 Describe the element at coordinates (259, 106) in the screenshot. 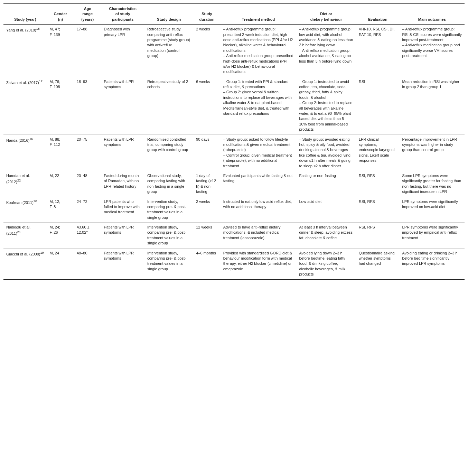

I see `cell-treatment: – Group 1: treated with PPI & standard r…` at that location.